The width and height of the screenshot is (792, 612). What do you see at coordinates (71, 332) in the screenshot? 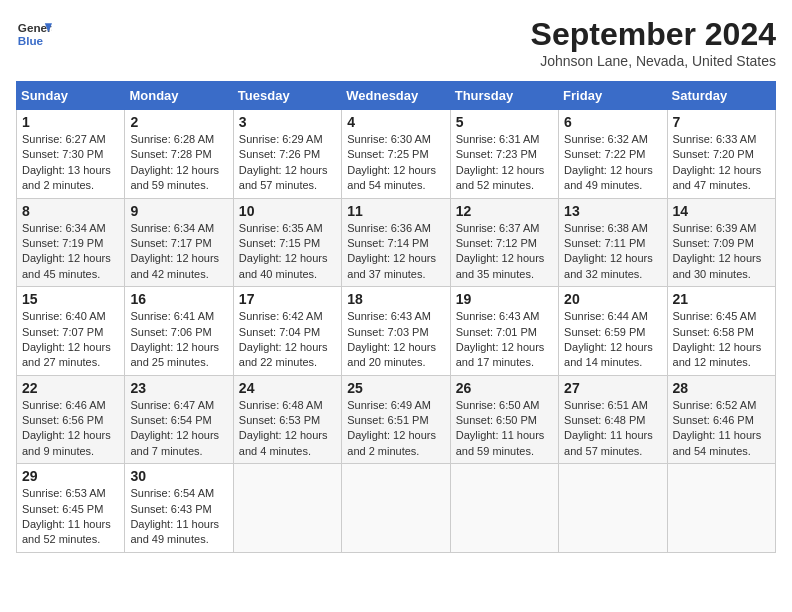
I see `calendar-cell: 15Sunrise: 6:40 AM Sunset: 7:07 PM Dayli…` at bounding box center [71, 332].